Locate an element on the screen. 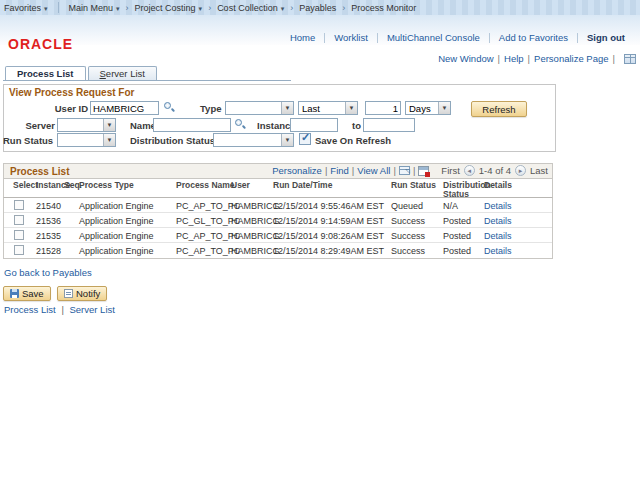  type-label: Type is located at coordinates (210, 108).